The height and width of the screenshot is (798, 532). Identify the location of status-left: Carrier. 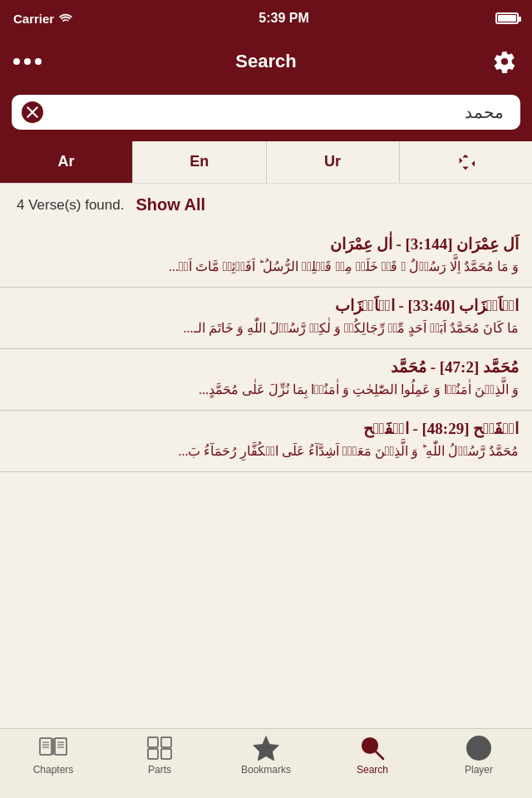
(43, 18).